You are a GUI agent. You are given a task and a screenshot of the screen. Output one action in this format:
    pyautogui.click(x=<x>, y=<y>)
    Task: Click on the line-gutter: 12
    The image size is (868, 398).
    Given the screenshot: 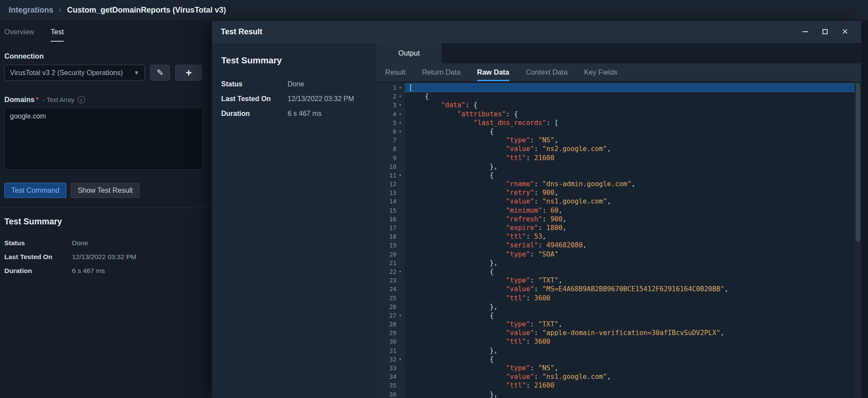 What is the action you would take?
    pyautogui.click(x=390, y=184)
    